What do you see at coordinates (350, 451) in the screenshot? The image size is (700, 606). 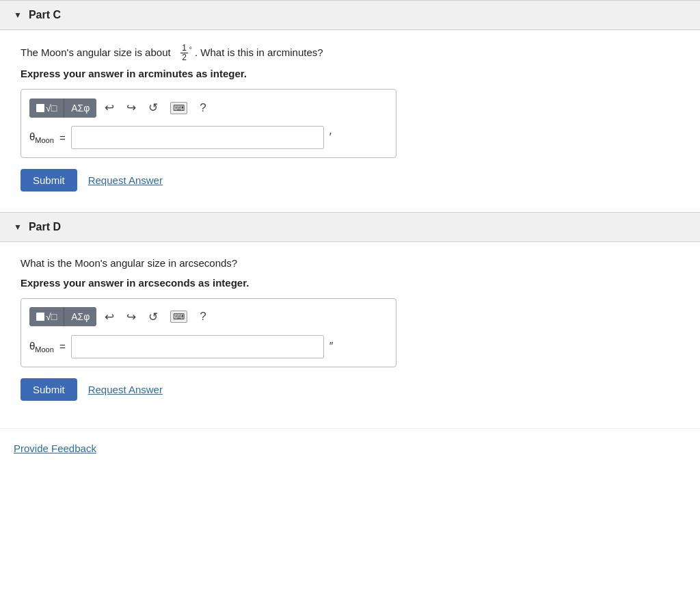 I see `feedback-footer: Provide Feedback` at bounding box center [350, 451].